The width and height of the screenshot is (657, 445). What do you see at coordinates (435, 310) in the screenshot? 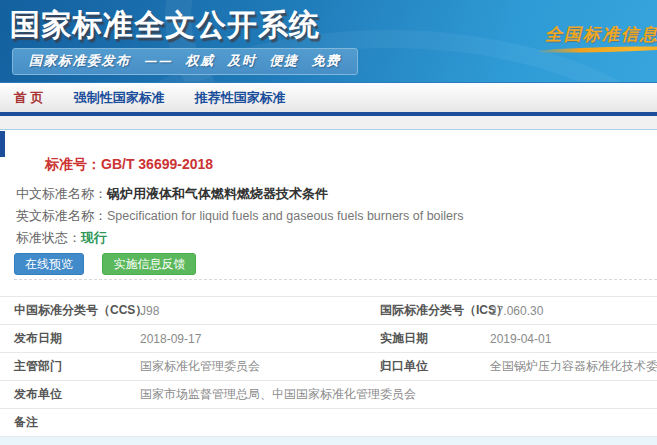
I see `ics-label: 国际标准分类号（ICS）` at bounding box center [435, 310].